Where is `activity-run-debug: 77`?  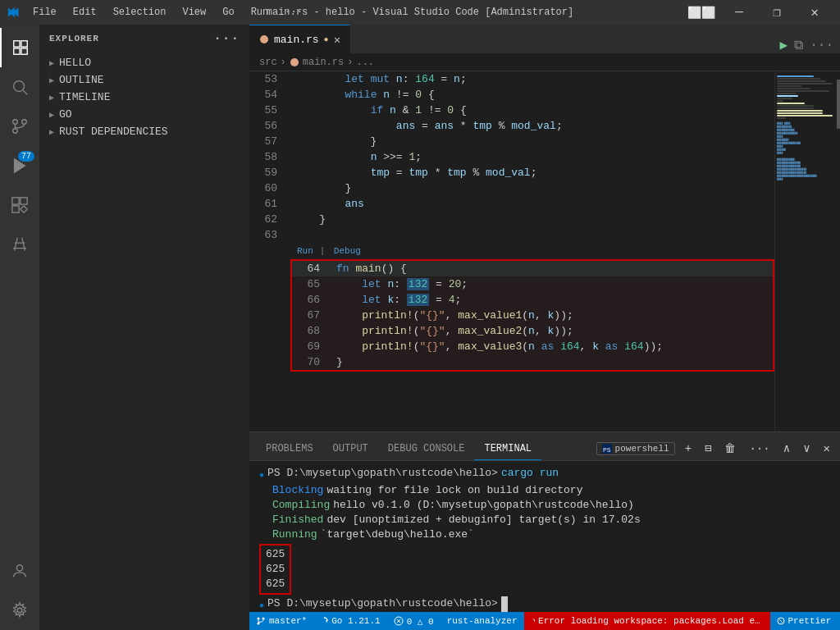 activity-run-debug: 77 is located at coordinates (20, 166).